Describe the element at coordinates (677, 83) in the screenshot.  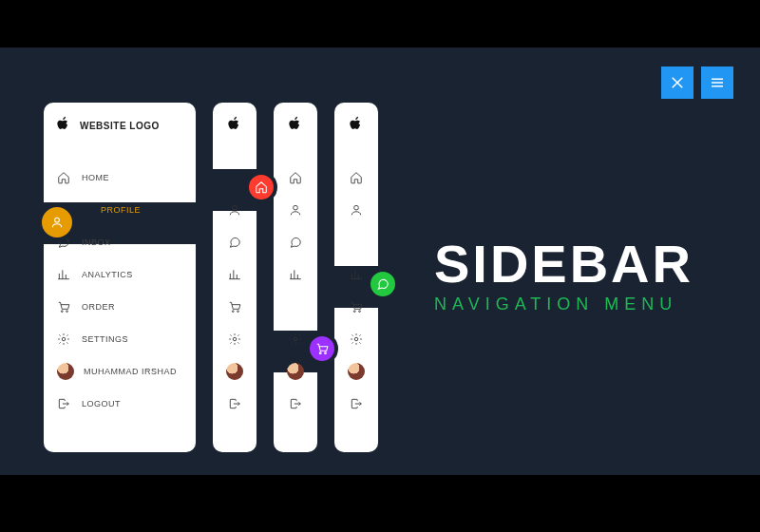
I see `close-button` at that location.